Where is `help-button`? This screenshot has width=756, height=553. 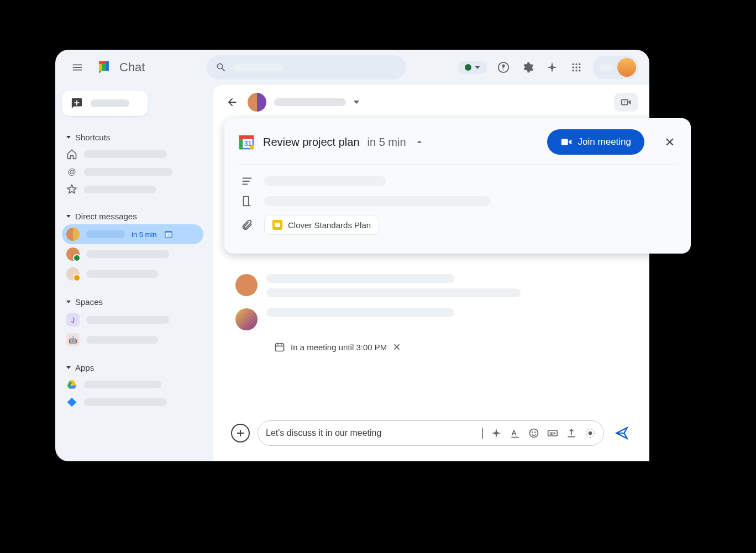
help-button is located at coordinates (503, 67).